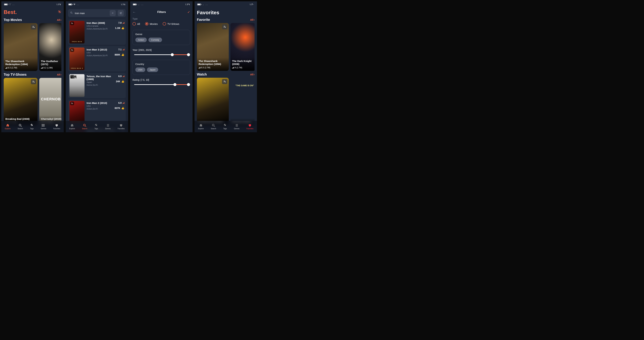  Describe the element at coordinates (226, 47) in the screenshot. I see `favorite-row: The Shawshank Redemption (1994) 9.3(2.7M…` at that location.